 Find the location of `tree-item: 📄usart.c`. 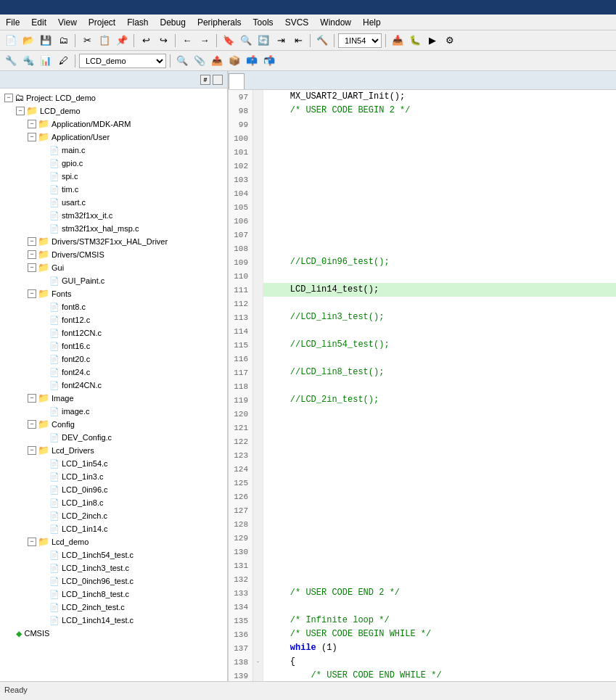

tree-item: 📄usart.c is located at coordinates (113, 202).